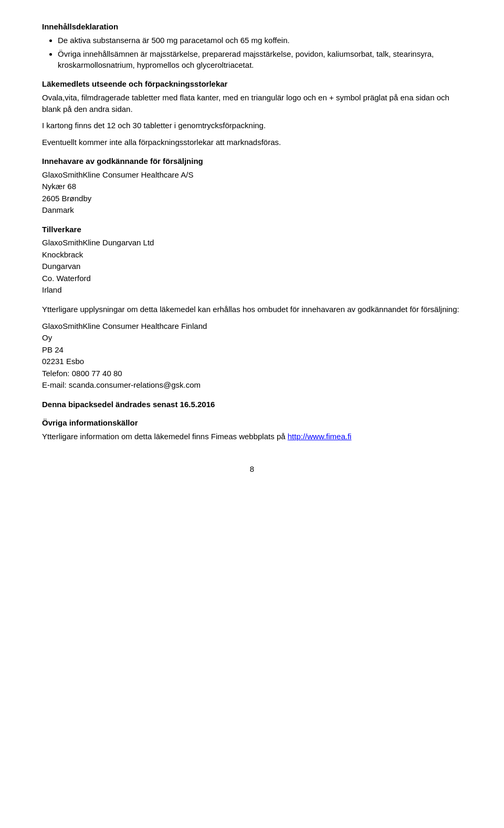 This screenshot has height=828, width=504. What do you see at coordinates (252, 193) in the screenshot?
I see `owner-address: GlaxoSmithKline Consumer Healthcare A/S …` at bounding box center [252, 193].